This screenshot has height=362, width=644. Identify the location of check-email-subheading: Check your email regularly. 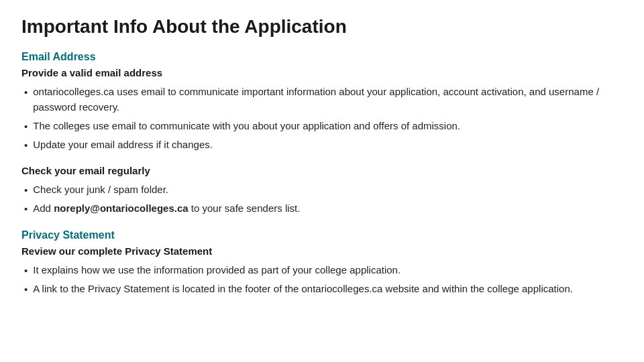
(322, 170).